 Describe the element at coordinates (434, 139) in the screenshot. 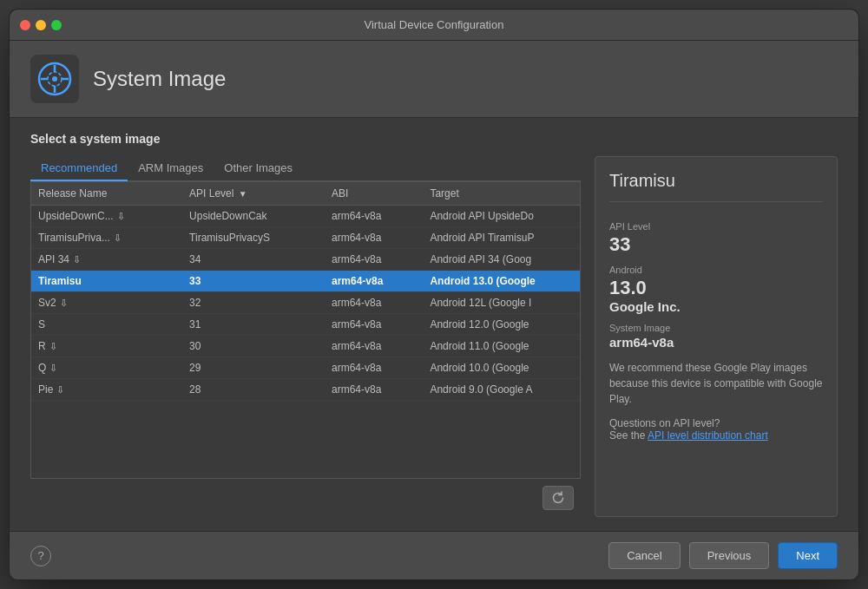

I see `section-title: Select a system image` at that location.